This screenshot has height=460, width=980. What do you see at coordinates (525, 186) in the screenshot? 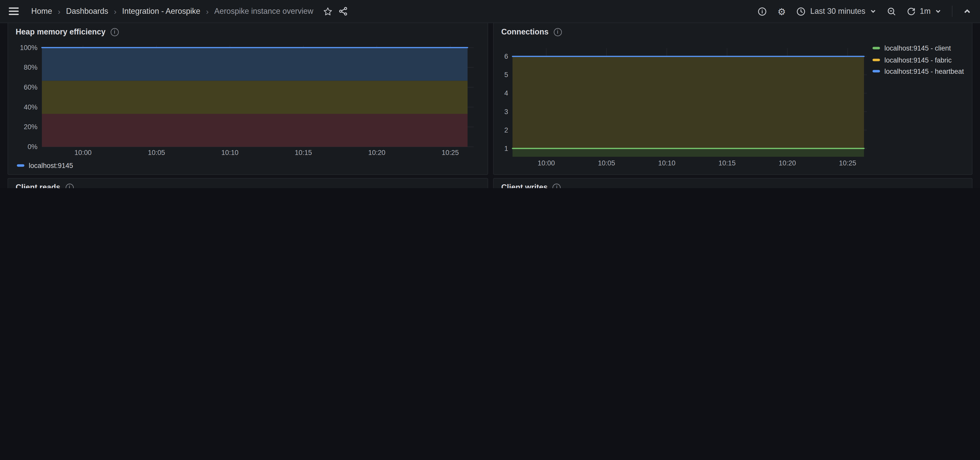
I see `panel-title: Client writes` at bounding box center [525, 186].